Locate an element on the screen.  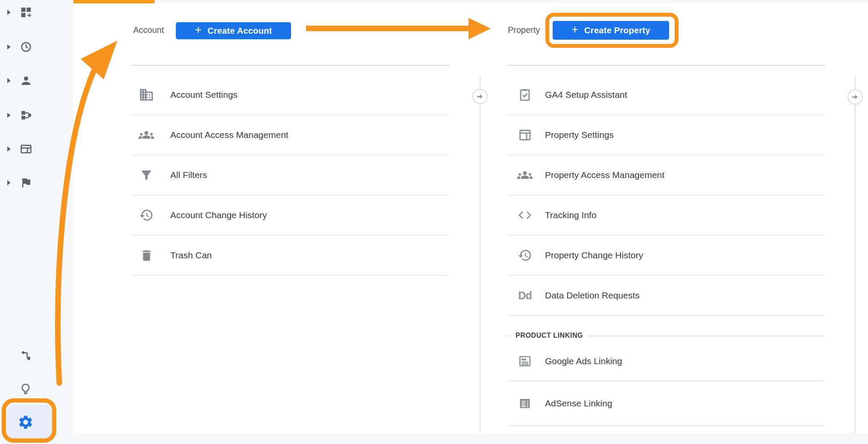
dd-glyph-icon: Dd is located at coordinates (525, 295).